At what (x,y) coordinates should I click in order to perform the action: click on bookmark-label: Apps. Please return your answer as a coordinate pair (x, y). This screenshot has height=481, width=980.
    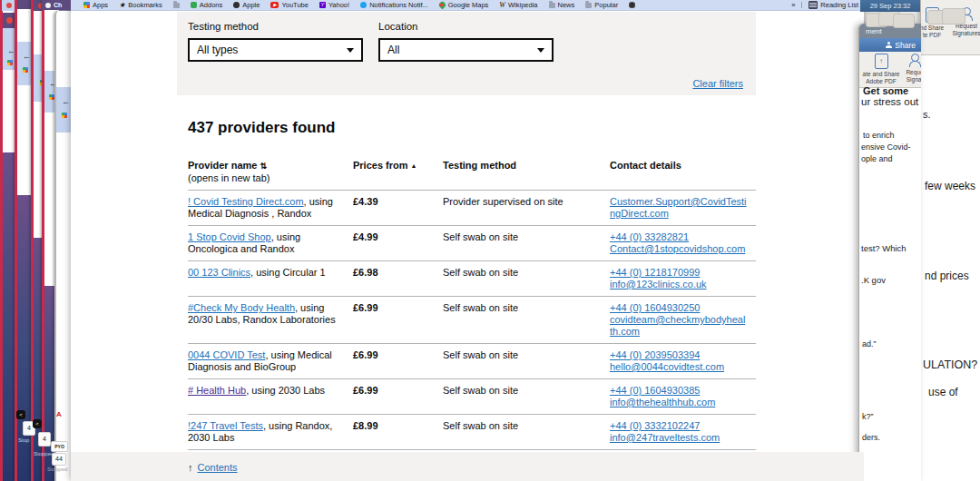
    Looking at the image, I should click on (100, 5).